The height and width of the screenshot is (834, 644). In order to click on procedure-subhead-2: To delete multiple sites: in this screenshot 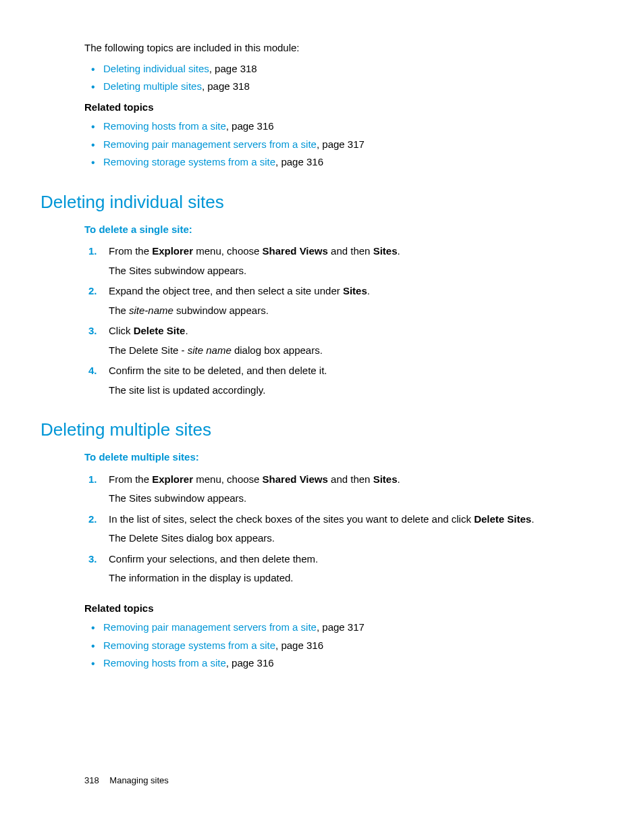, I will do `click(344, 458)`.